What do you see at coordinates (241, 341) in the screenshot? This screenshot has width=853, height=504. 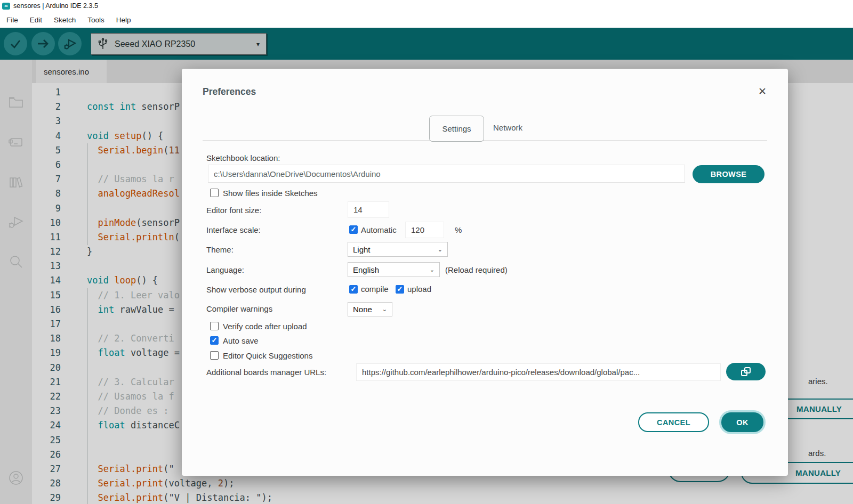 I see `auto-save-label: Auto save` at bounding box center [241, 341].